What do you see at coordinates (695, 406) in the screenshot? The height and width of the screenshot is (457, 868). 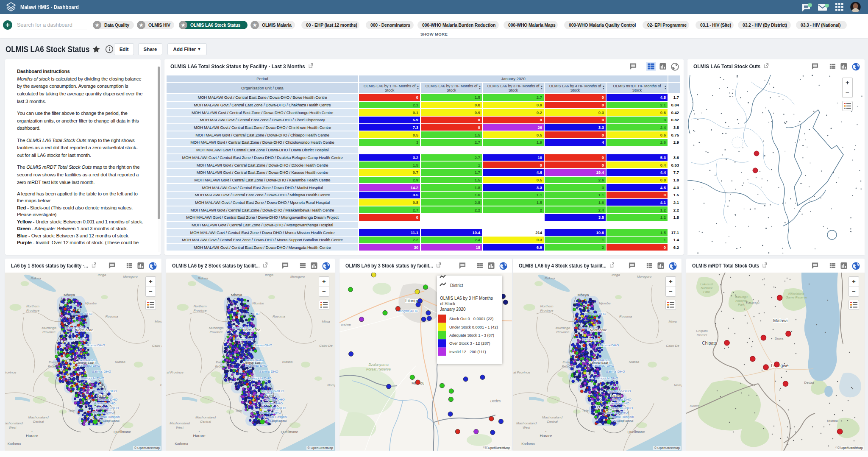 I see `svg-text: ovince` at bounding box center [695, 406].